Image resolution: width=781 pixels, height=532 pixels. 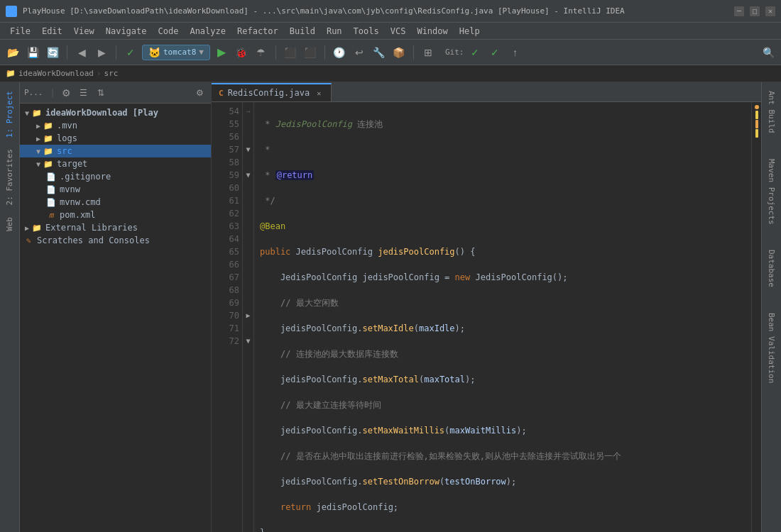 What do you see at coordinates (771, 348) in the screenshot?
I see `right-panel-tab-bean: Bean Validation` at bounding box center [771, 348].